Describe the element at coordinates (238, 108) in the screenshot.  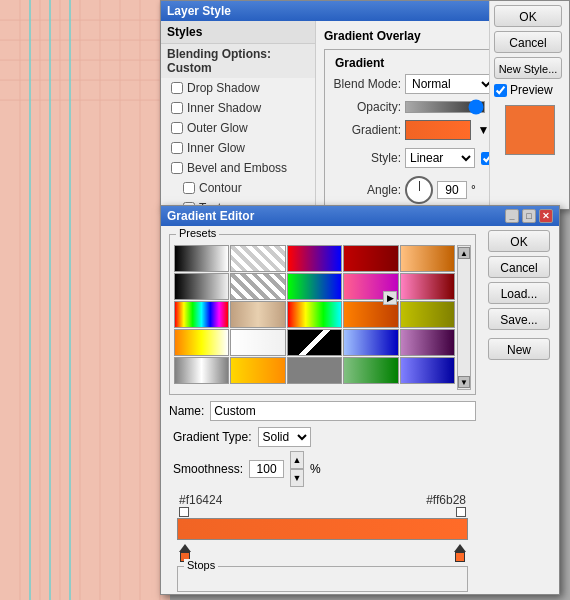
I see `inner-shadow-item: Inner Shadow` at that location.